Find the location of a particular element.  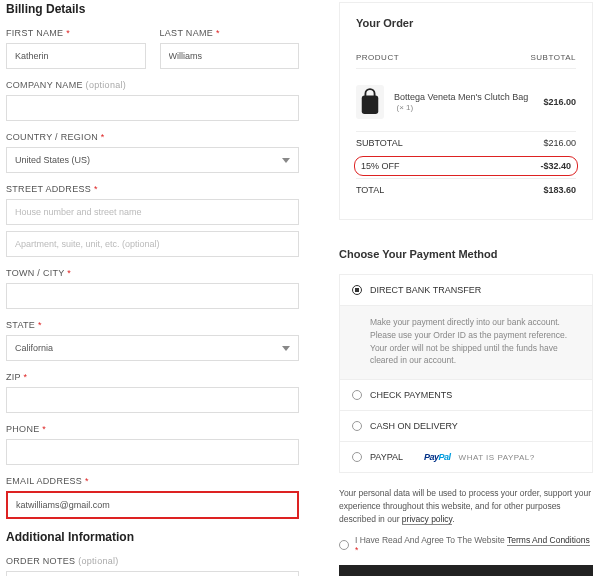

place-order-button: PLACE ORDER is located at coordinates (466, 570).